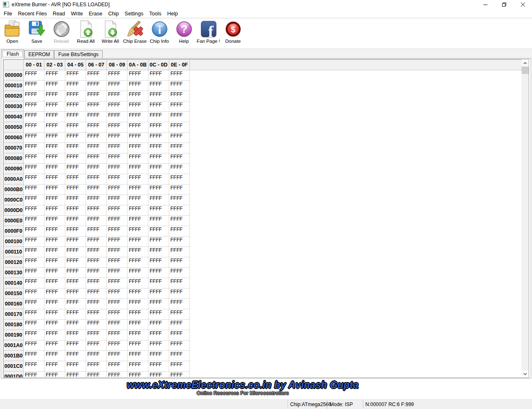  I want to click on donate-button: $ Donate, so click(233, 32).